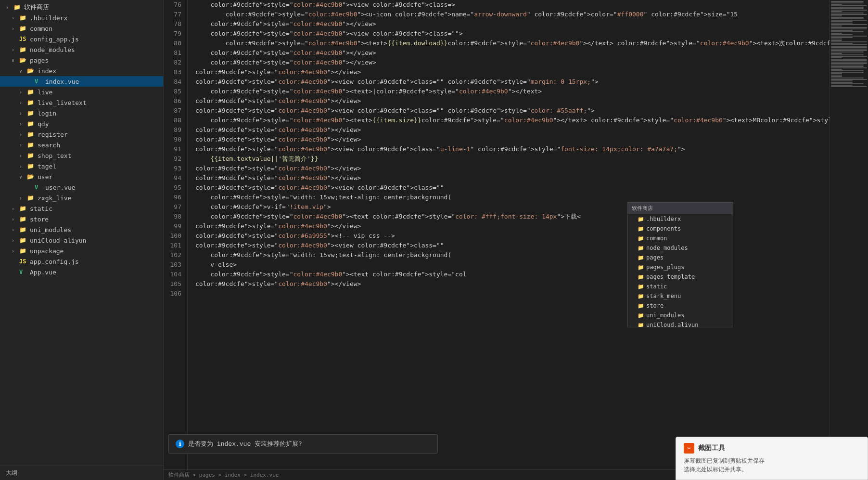  What do you see at coordinates (512, 91) in the screenshot?
I see `code-line: color:#9cdcfe">style="color:#4ec9b0"><te…` at bounding box center [512, 91].